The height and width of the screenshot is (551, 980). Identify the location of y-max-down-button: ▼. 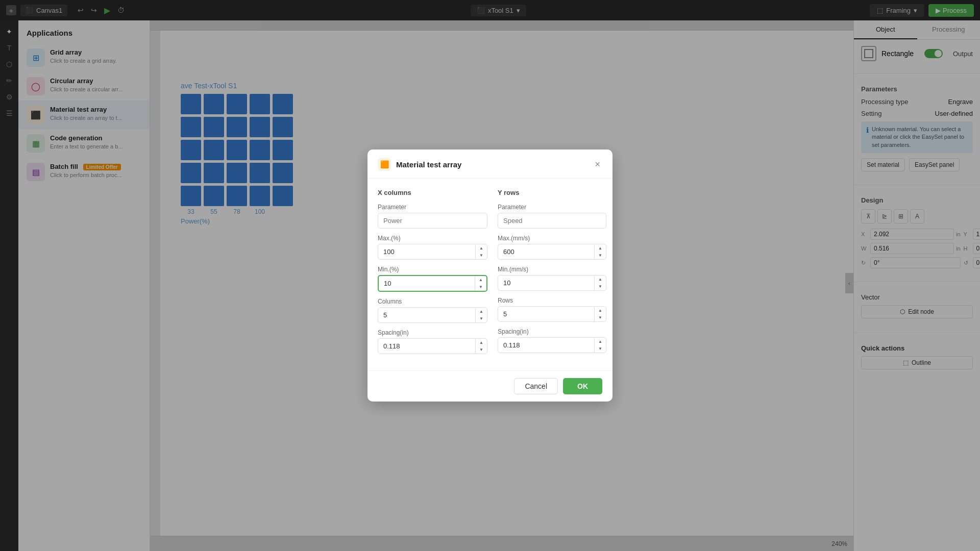
(600, 256).